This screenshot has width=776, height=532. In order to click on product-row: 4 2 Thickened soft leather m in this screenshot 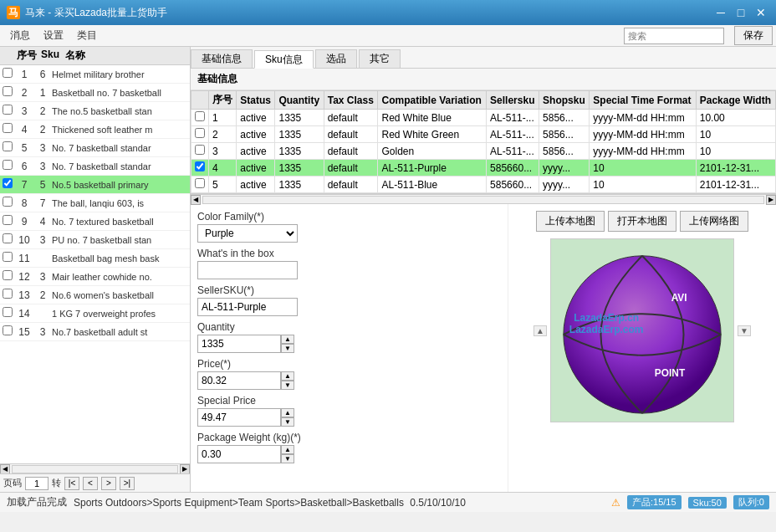, I will do `click(95, 130)`.